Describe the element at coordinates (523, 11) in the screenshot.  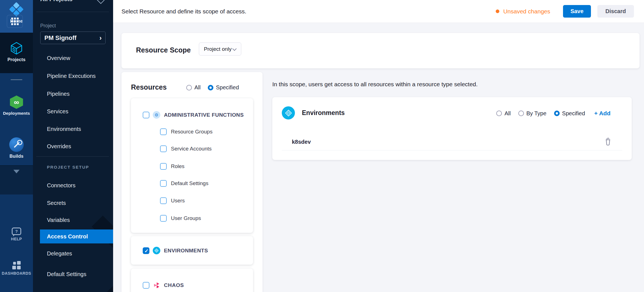
I see `unsaved-changes-indicator: Unsaved changes` at that location.